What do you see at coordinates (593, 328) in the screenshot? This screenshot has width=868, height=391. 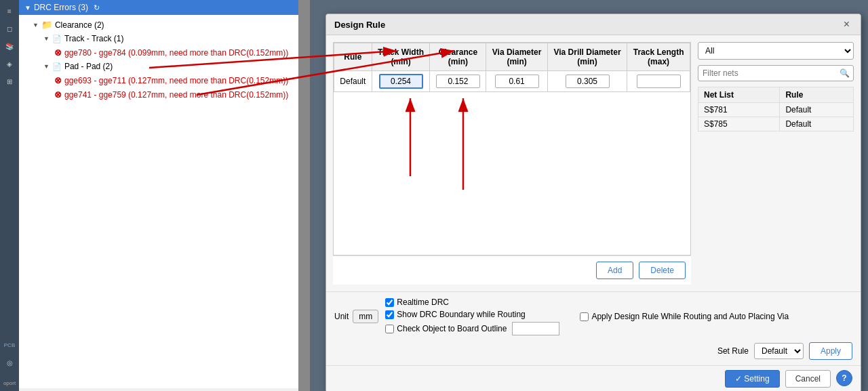 I see `dialog-footer: Unit mm Realtime DRC Show DRC Boundary w…` at bounding box center [593, 328].